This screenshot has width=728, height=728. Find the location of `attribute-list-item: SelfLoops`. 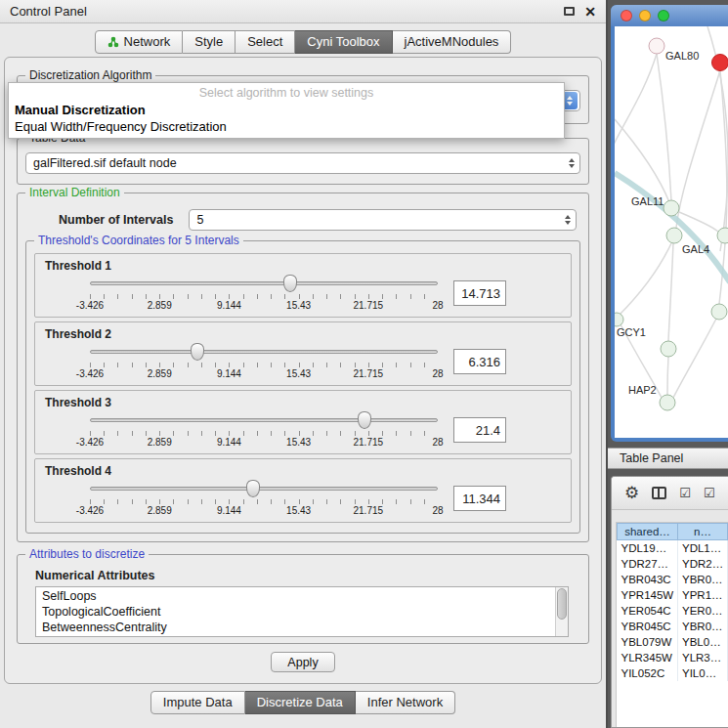

attribute-list-item: SelfLoops is located at coordinates (302, 596).